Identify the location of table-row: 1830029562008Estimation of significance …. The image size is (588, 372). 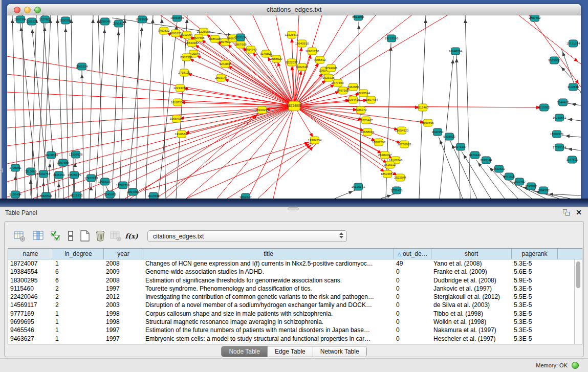
(291, 280).